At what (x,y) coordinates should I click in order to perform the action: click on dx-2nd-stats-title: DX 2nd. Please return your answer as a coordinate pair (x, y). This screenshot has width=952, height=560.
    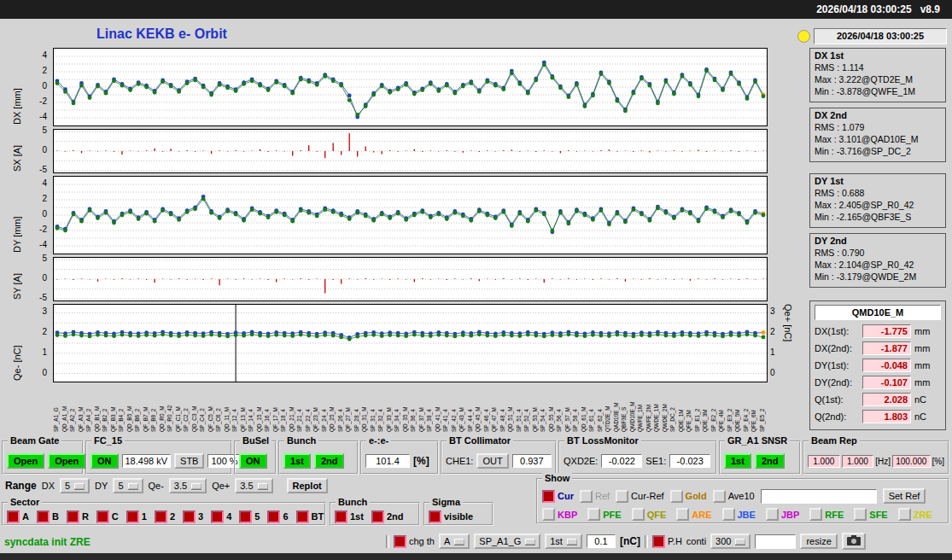
    Looking at the image, I should click on (878, 115).